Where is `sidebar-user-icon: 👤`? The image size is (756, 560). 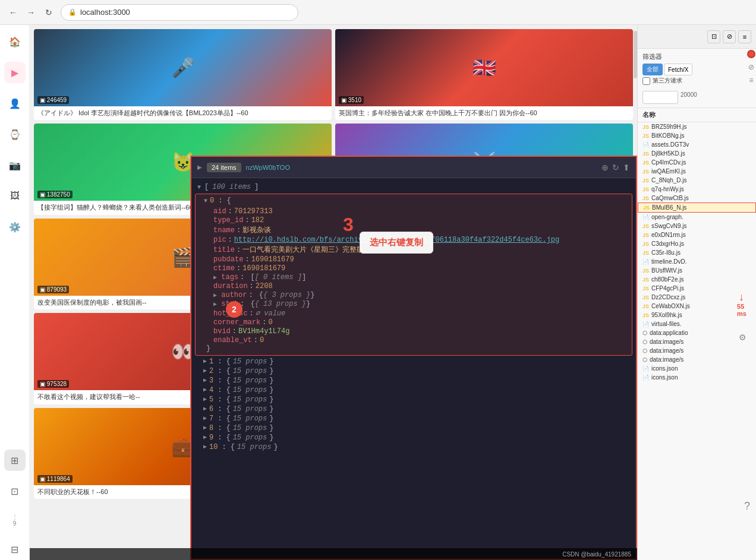 sidebar-user-icon: 👤 is located at coordinates (15, 103).